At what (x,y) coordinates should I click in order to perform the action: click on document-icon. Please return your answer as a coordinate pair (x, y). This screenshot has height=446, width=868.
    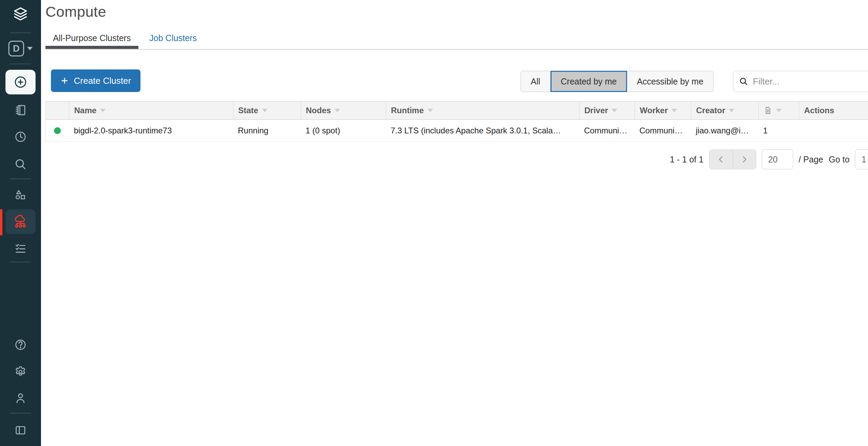
    Looking at the image, I should click on (768, 110).